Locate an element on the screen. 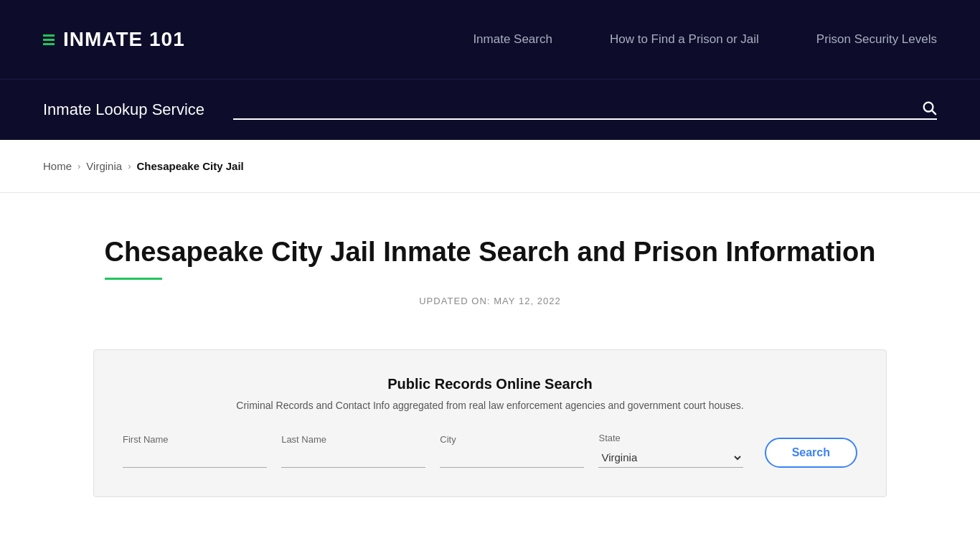 This screenshot has height=551, width=980. nav-links: Inmate Search How to Find a Prison or Ja… is located at coordinates (705, 39).